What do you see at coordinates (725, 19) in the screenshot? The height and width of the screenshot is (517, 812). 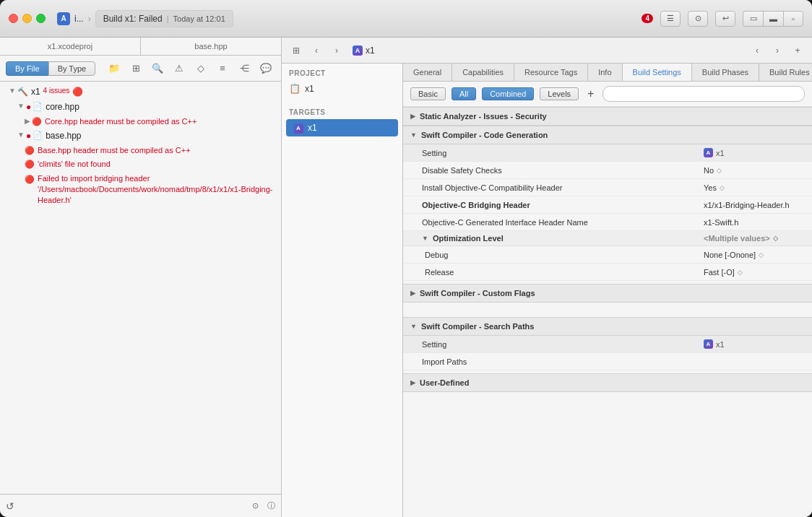 I see `back-button: ↩` at bounding box center [725, 19].